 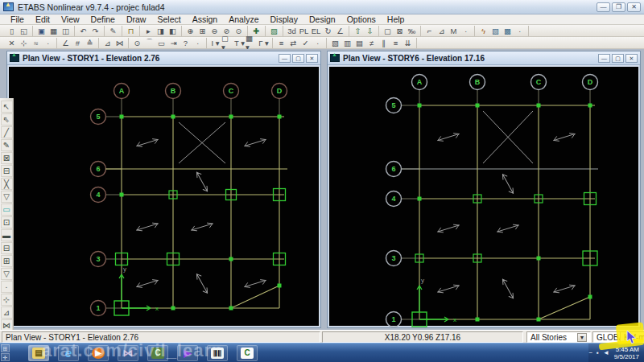 What do you see at coordinates (243, 19) in the screenshot?
I see `menu-analyze: Analyze` at bounding box center [243, 19].